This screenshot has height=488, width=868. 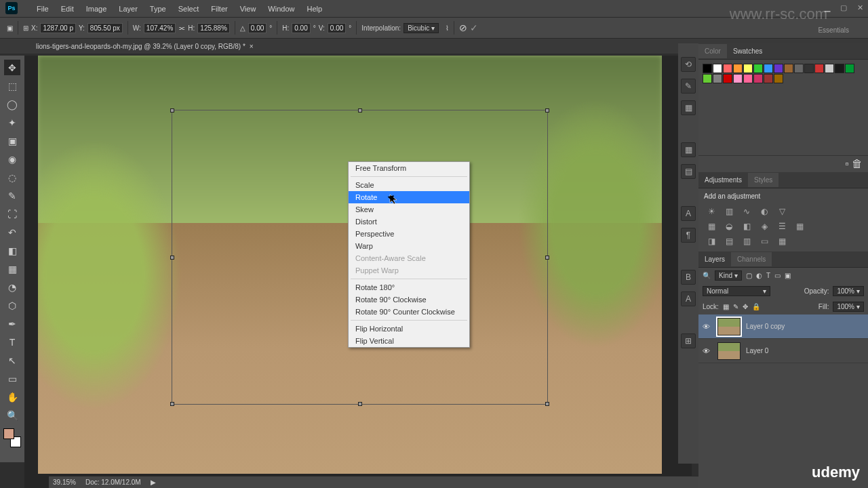 I want to click on strip-libraries-icon: ▦, so click(x=688, y=150).